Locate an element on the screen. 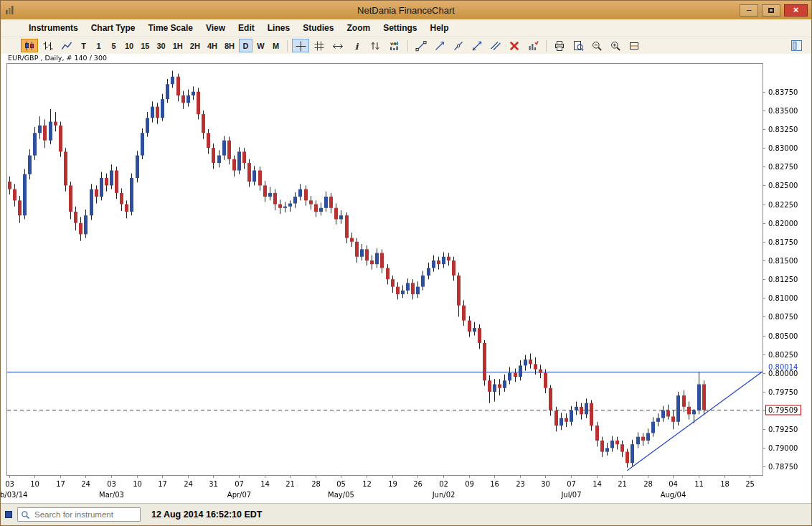 The height and width of the screenshot is (526, 812). red-x-icon is located at coordinates (514, 46).